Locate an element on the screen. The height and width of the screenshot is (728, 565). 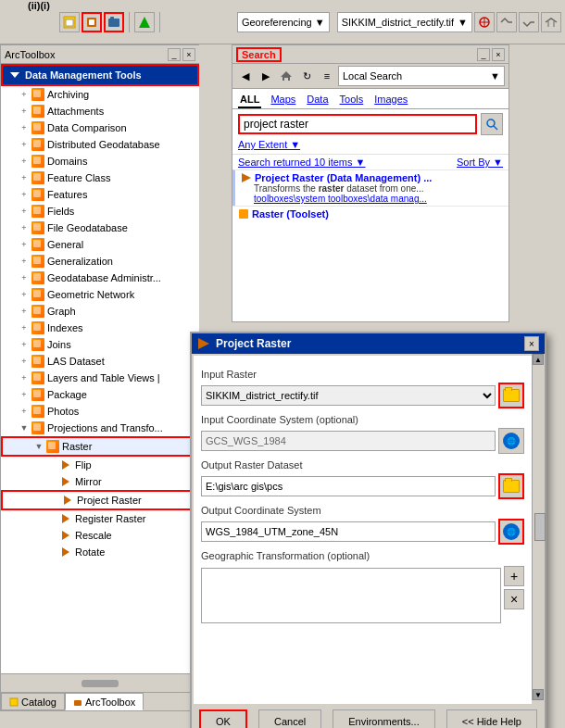
search-back-btn: ◀ is located at coordinates (245, 76).